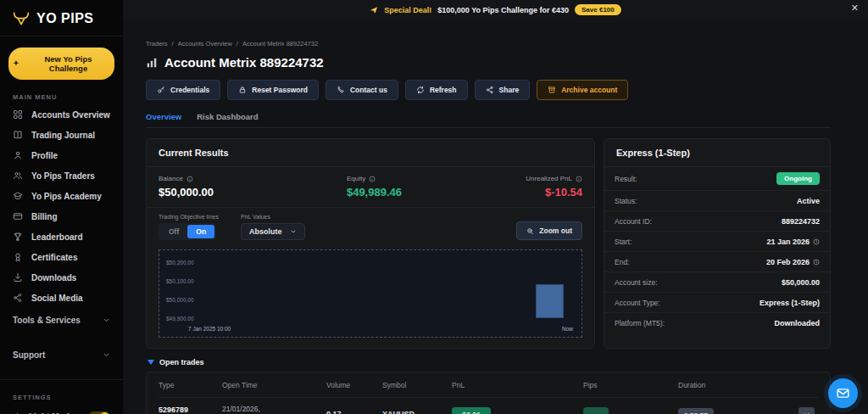 The height and width of the screenshot is (414, 868). Describe the element at coordinates (188, 217) in the screenshot. I see `trading-objective-label: Trading Objective lines` at that location.